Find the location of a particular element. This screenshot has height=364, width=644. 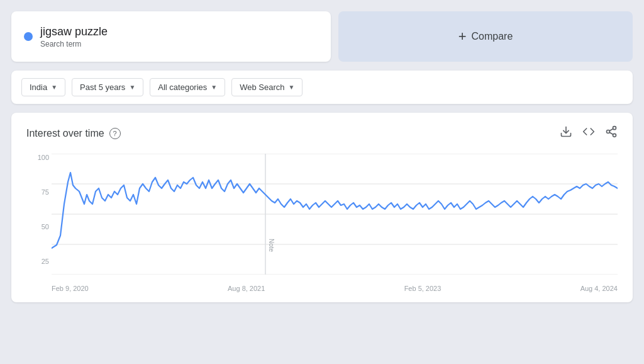

compare-card: + Compare is located at coordinates (486, 37).